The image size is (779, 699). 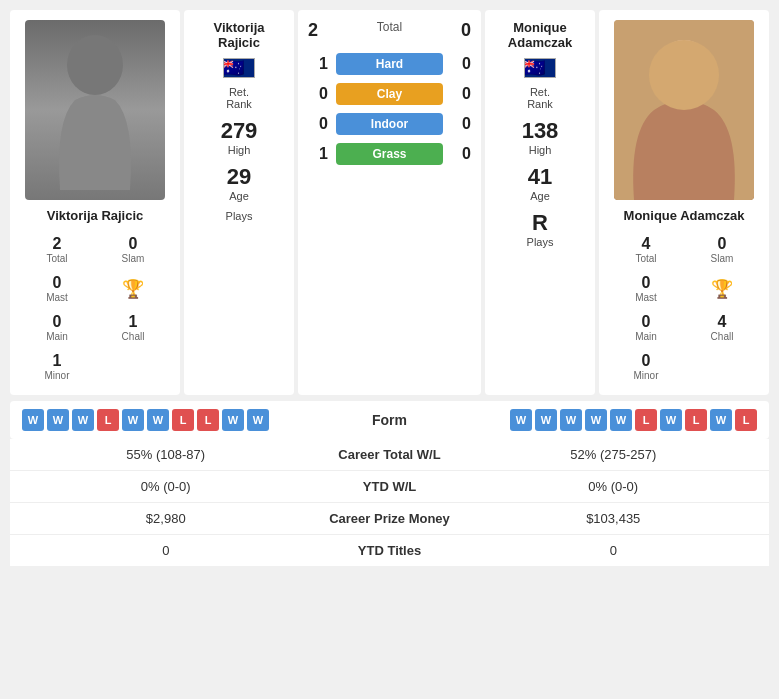 What do you see at coordinates (614, 454) in the screenshot?
I see `stats-row-right-val: 52% (275-257)` at bounding box center [614, 454].